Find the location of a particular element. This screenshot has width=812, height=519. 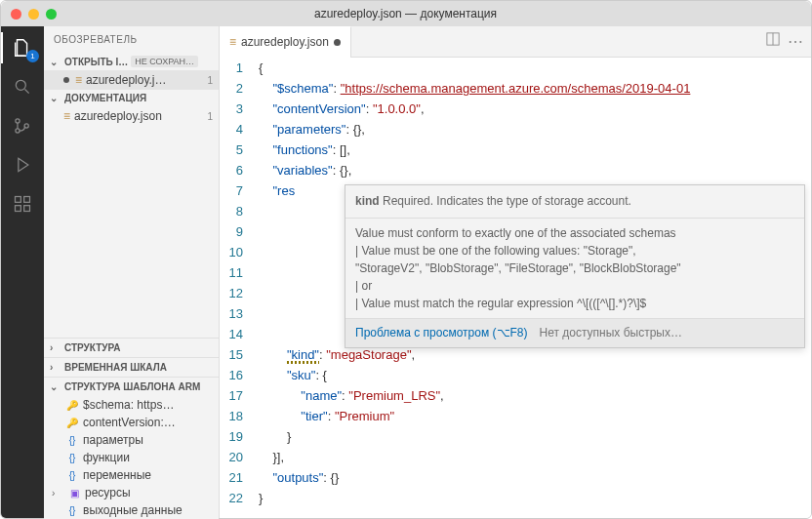

explorer-icon: 1 is located at coordinates (22, 48).